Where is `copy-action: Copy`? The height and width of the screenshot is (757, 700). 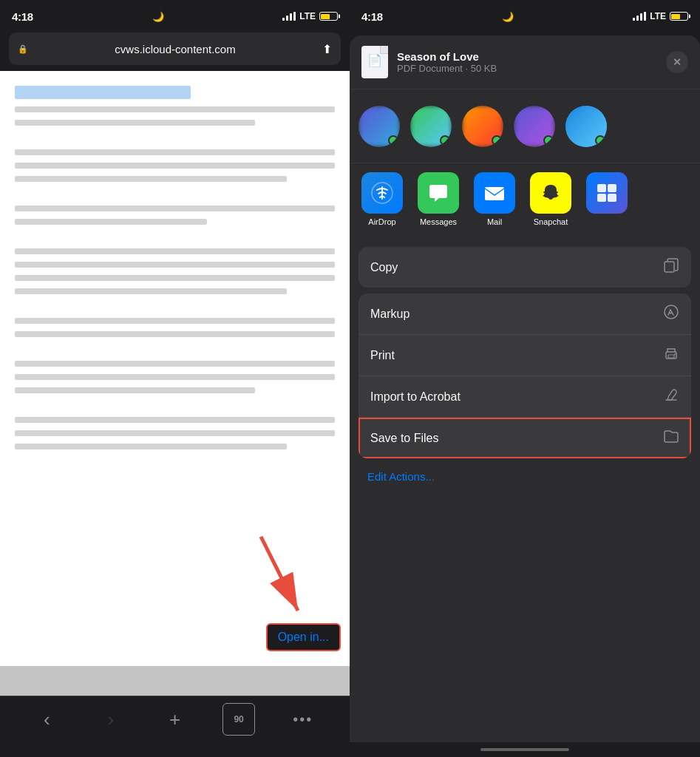 copy-action: Copy is located at coordinates (525, 268).